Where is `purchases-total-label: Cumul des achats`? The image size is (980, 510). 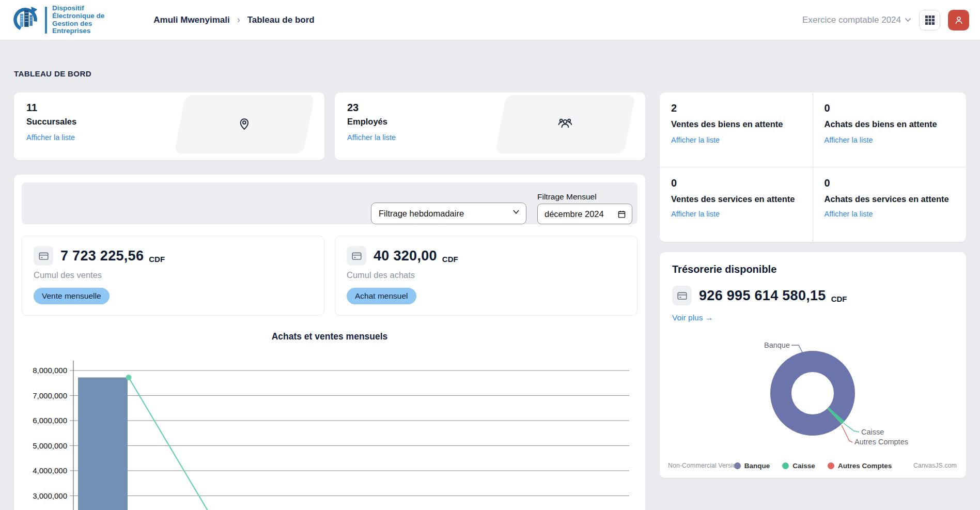 purchases-total-label: Cumul des achats is located at coordinates (486, 275).